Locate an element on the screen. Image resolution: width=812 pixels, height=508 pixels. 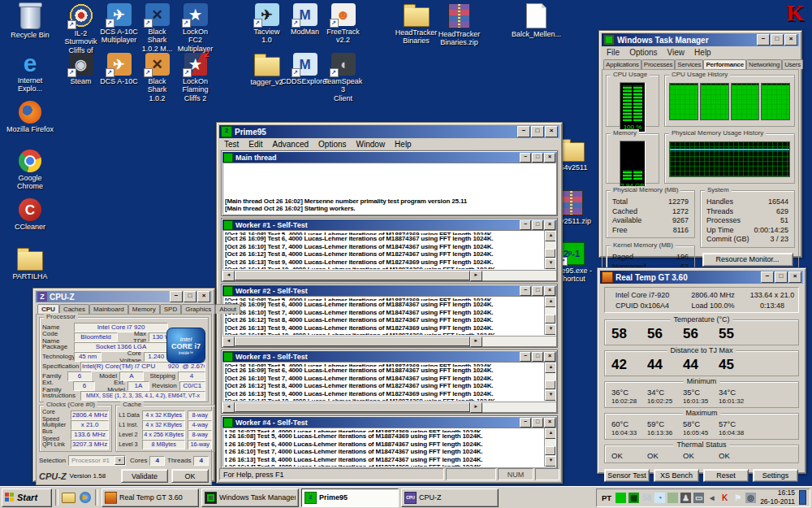
tab: Processes is located at coordinates (659, 64).